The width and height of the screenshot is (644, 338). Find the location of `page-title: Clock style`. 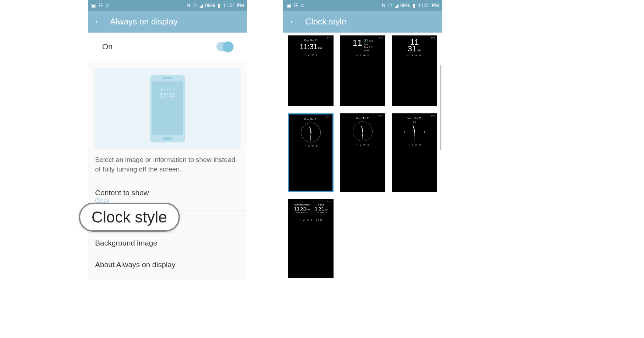

page-title: Clock style is located at coordinates (326, 22).